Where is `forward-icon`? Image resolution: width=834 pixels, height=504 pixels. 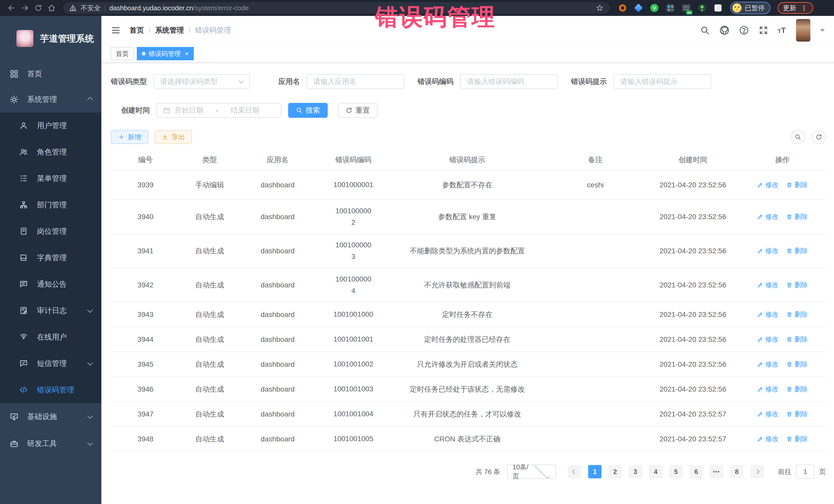 forward-icon is located at coordinates (25, 8).